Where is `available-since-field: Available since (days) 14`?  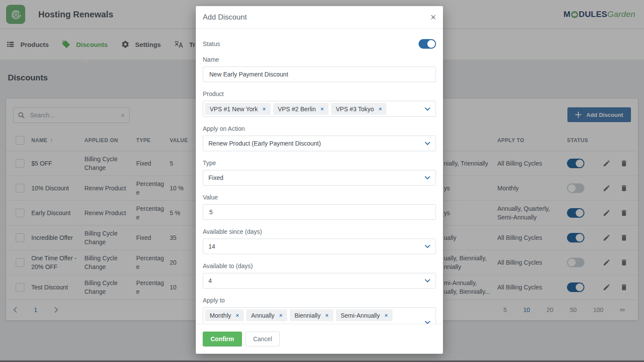 available-since-field: Available since (days) 14 is located at coordinates (319, 241).